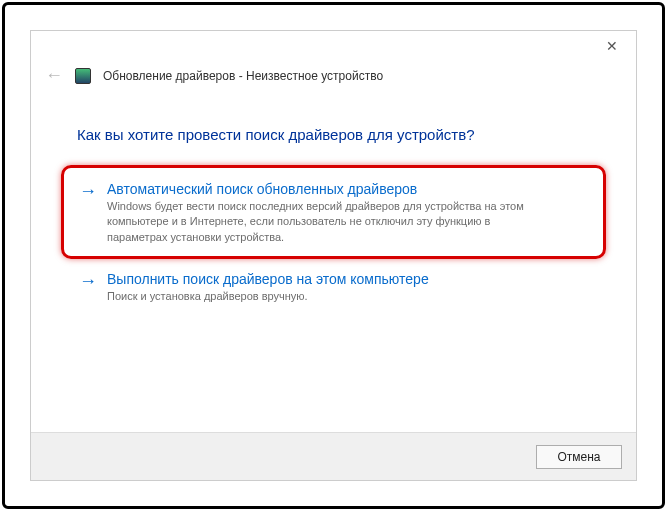 The image size is (667, 511). I want to click on option-text: Выполнить поиск драйверов на этом компью…, so click(348, 288).